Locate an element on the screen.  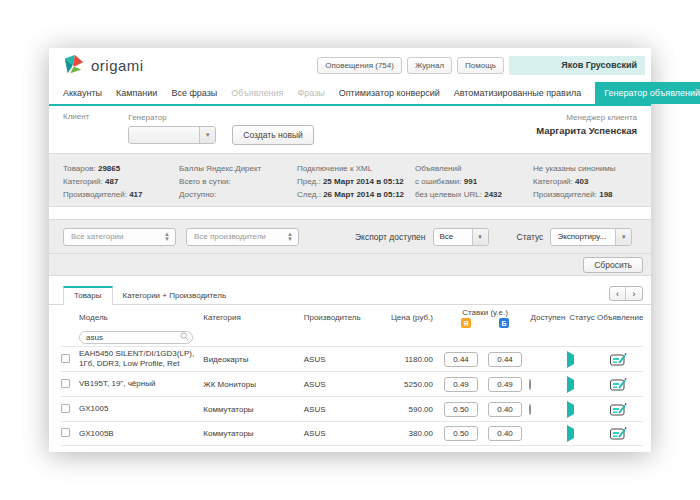
top-actions: Оповещения (754) Журнал Помощь Яков Грус… is located at coordinates (481, 66).